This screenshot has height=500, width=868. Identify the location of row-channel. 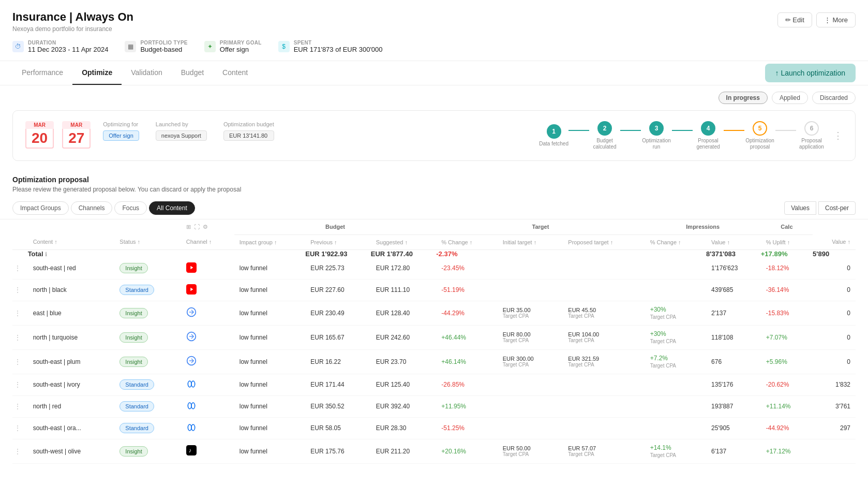
(208, 337).